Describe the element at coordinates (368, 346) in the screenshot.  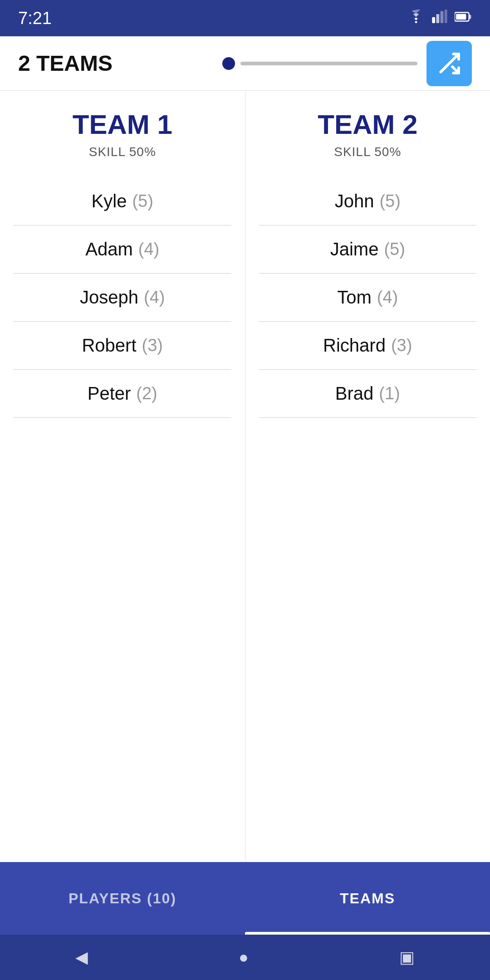
I see `team2-player-3: Richard (3)` at that location.